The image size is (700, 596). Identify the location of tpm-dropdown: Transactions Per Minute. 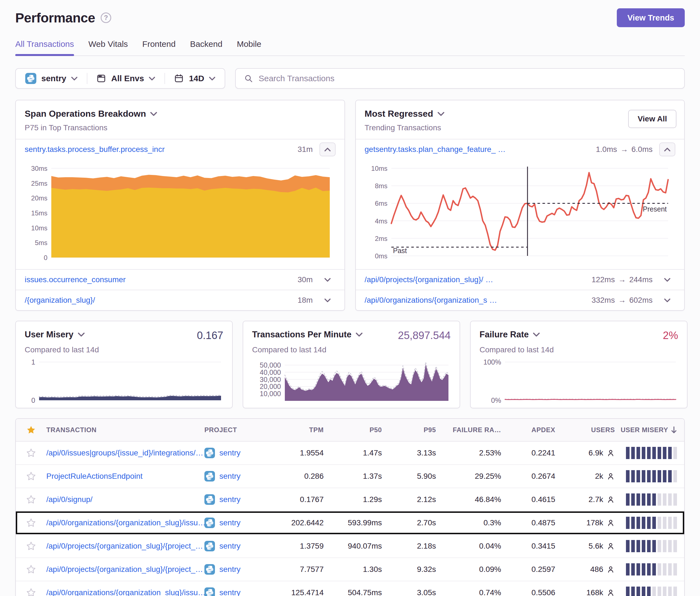
(307, 335).